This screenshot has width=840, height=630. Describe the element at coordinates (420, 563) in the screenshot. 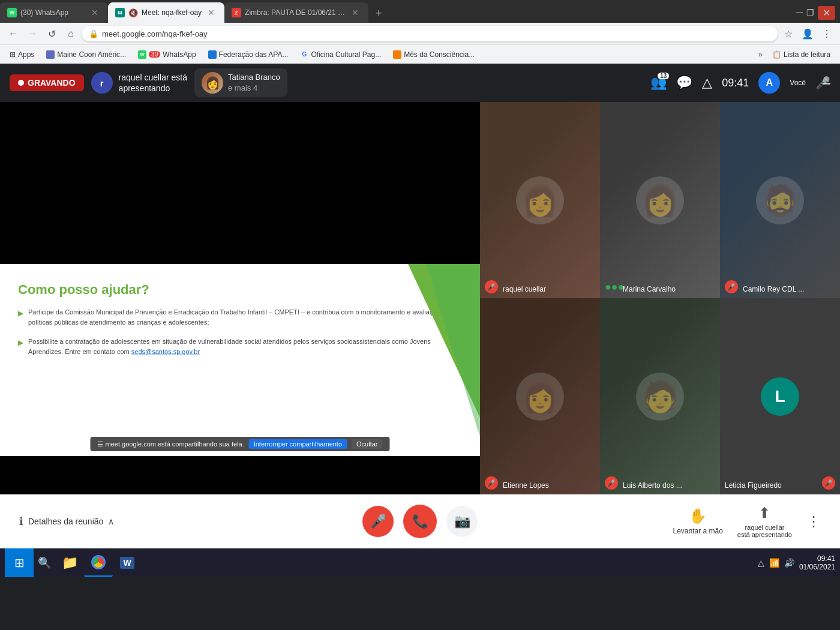

I see `taskbar: ⊞ 🔍 📁 W △ 📶 🔊 09:41 01/06/2021` at that location.